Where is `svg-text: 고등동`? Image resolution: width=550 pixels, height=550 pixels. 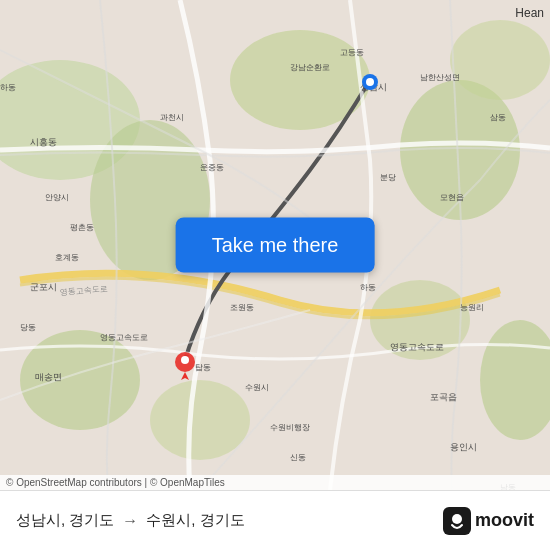 svg-text: 고등동 is located at coordinates (352, 52).